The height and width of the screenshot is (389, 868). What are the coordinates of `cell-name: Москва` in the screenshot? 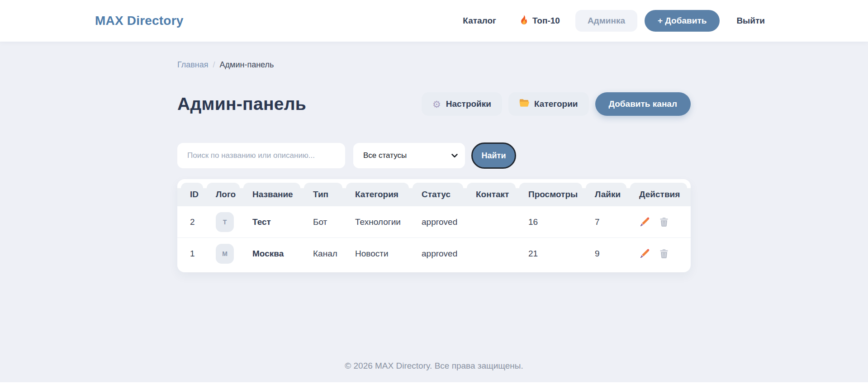 It's located at (272, 254).